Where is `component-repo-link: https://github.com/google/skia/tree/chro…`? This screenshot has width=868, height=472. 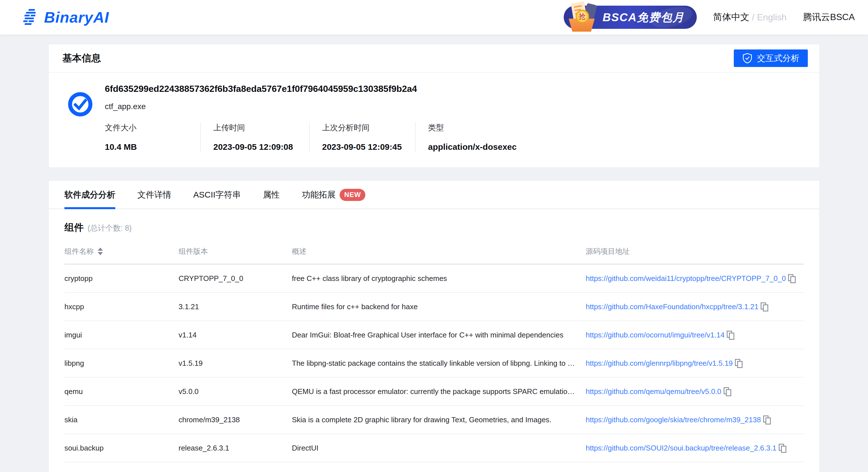 component-repo-link: https://github.com/google/skia/tree/chro… is located at coordinates (673, 420).